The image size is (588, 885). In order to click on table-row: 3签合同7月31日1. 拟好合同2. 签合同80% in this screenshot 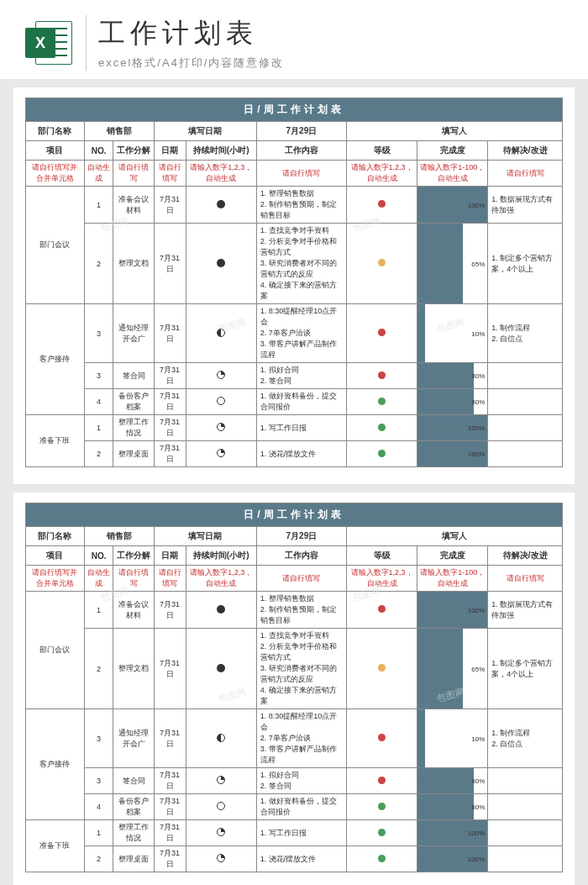, I will do `click(294, 782)`.